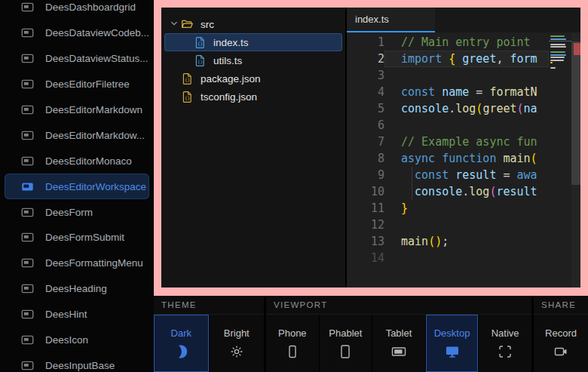  Describe the element at coordinates (399, 305) in the screenshot. I see `props-section-title: VIEWPORT` at that location.